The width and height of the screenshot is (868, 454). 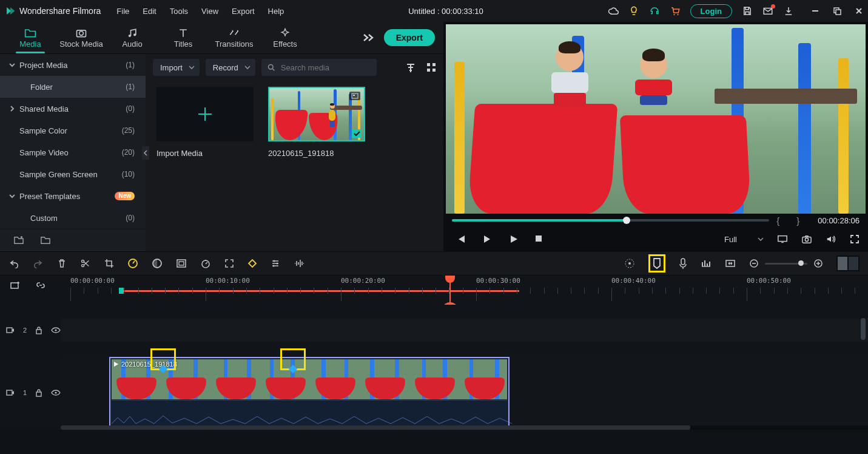 I want to click on tab-stock-media: Stock Media, so click(x=81, y=38).